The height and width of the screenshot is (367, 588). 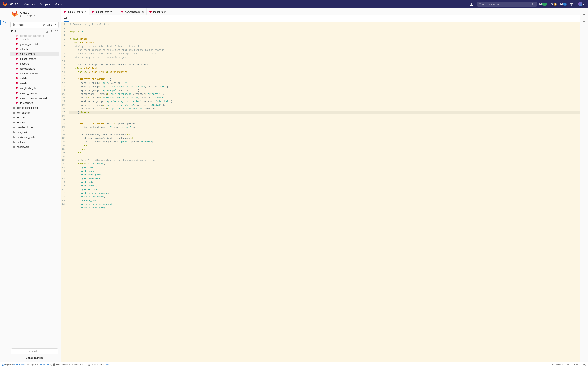 I want to click on gitlab-logo: GitLab, so click(x=11, y=4).